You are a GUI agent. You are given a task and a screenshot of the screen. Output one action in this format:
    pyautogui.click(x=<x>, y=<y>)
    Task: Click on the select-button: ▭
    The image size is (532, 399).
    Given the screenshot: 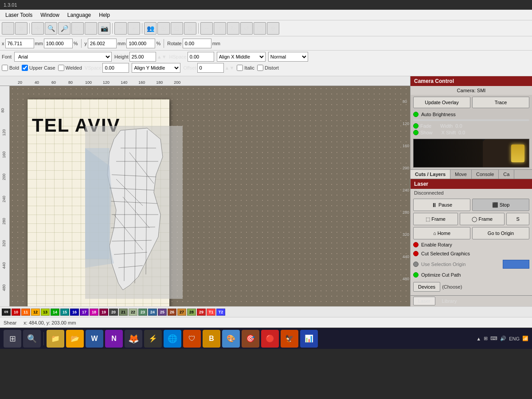 What is the action you would take?
    pyautogui.click(x=91, y=28)
    